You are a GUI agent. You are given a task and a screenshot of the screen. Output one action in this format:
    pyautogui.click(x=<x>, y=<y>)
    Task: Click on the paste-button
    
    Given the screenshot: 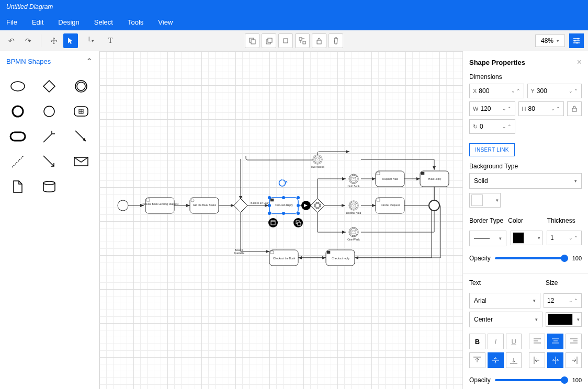 What is the action you would take?
    pyautogui.click(x=269, y=41)
    